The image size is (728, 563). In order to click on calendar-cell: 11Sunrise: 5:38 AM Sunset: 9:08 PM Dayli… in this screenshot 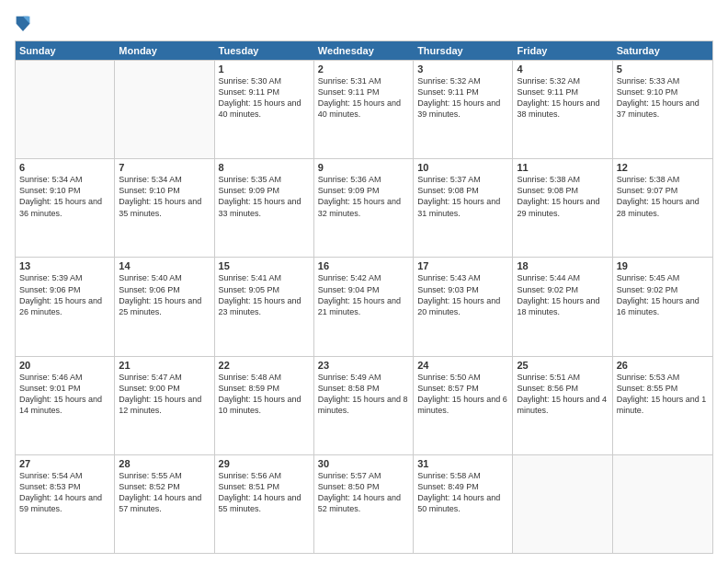, I will do `click(563, 208)`.